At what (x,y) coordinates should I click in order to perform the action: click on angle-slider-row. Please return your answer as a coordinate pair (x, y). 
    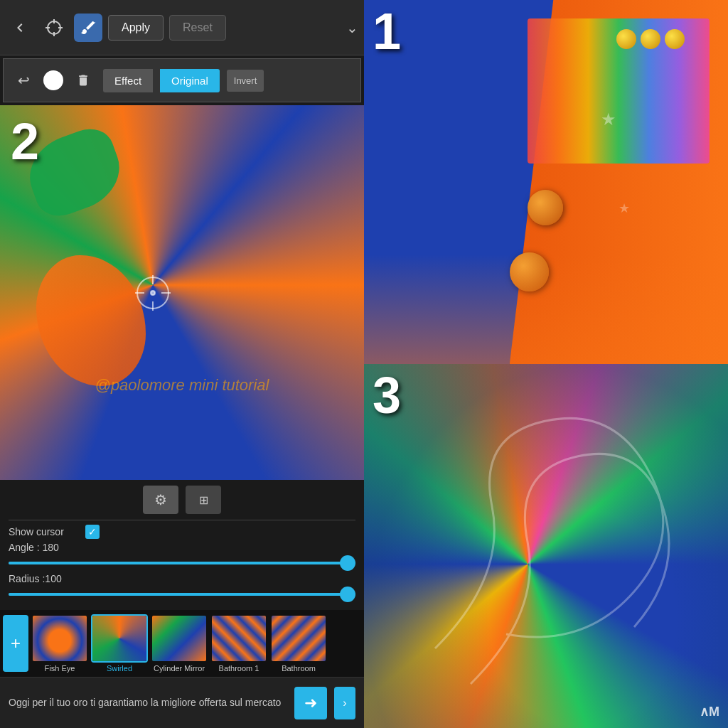
    Looking at the image, I should click on (182, 563).